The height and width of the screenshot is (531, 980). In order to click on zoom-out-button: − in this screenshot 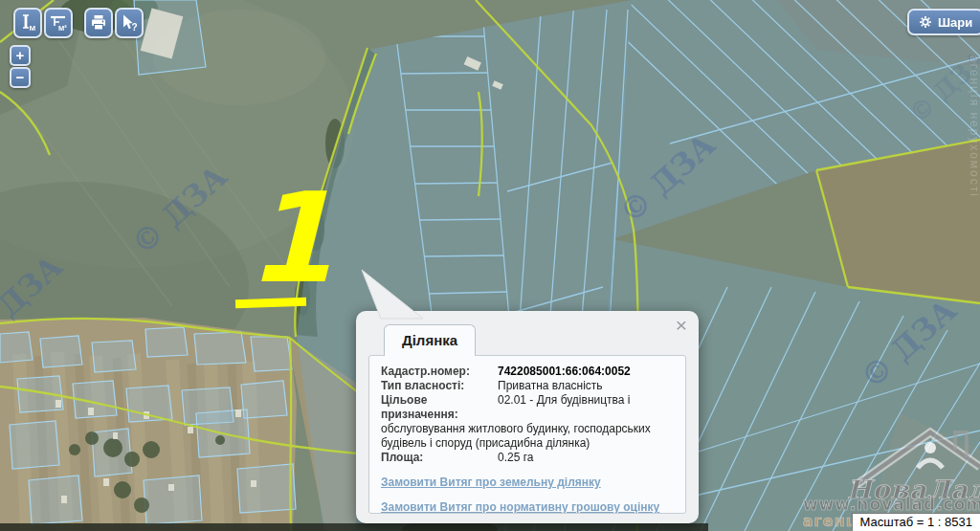, I will do `click(20, 77)`.